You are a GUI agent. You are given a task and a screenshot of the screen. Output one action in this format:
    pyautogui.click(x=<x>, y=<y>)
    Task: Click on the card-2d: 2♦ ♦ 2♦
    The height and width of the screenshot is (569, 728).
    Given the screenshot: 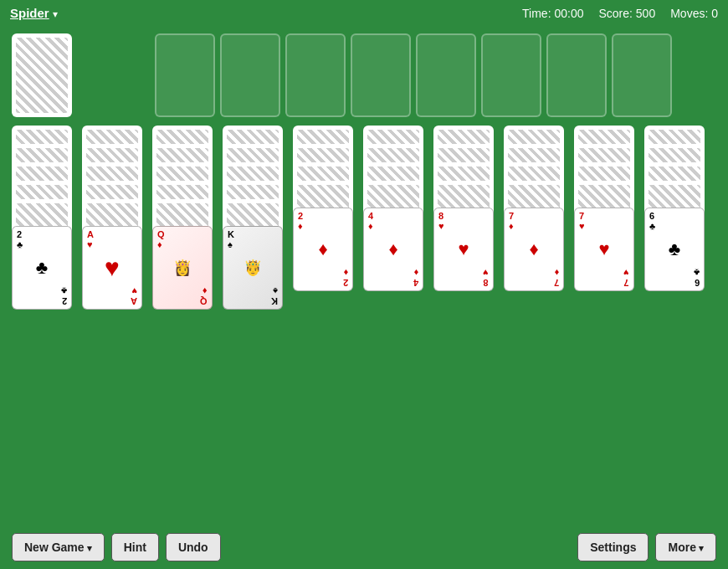 What is the action you would take?
    pyautogui.click(x=323, y=249)
    